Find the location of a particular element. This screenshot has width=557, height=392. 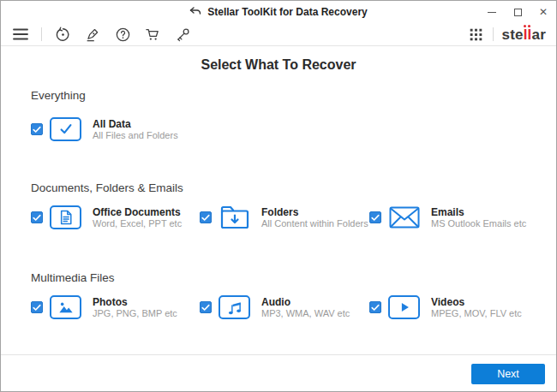

maximize-button is located at coordinates (518, 12).